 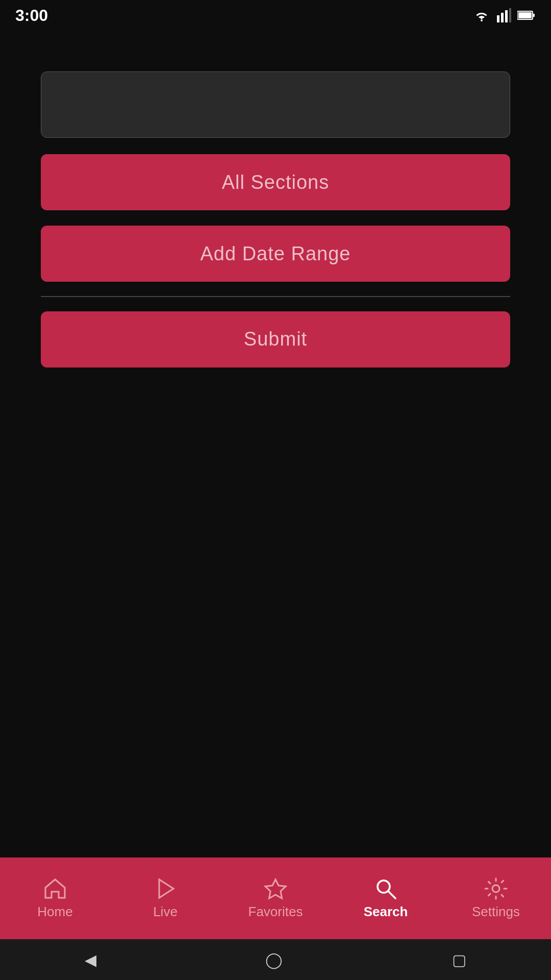 I want to click on search-icon, so click(x=386, y=889).